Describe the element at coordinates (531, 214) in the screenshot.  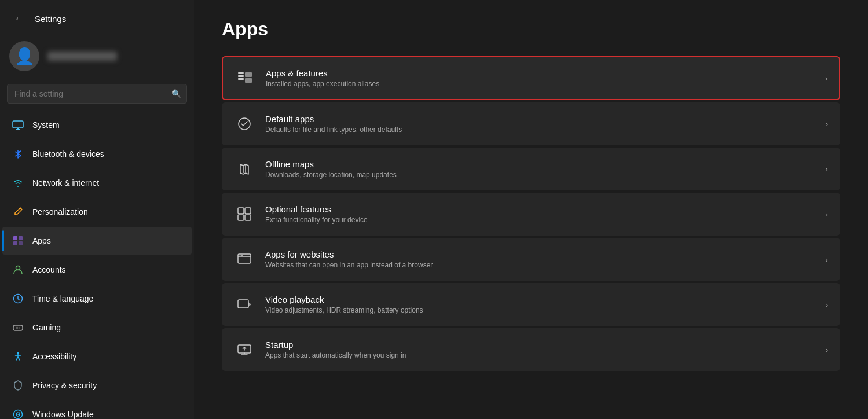
I see `settings-item-optional-features: Optional features Extra functionality fo…` at that location.